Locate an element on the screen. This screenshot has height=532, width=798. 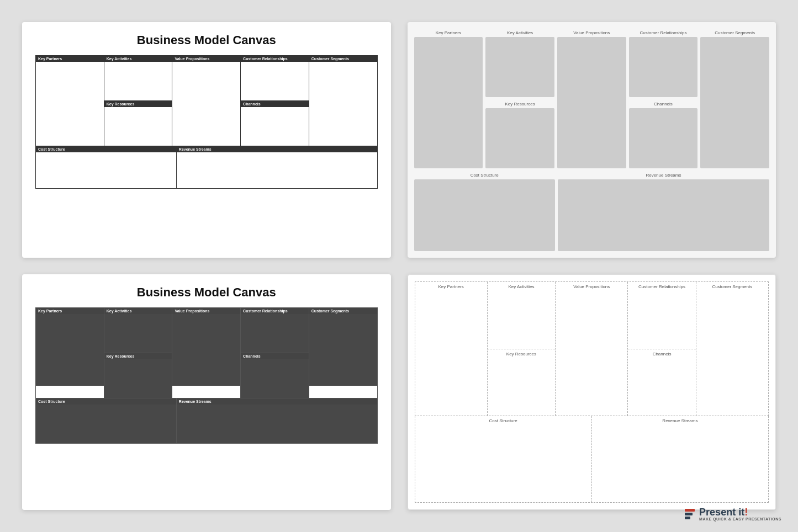
slide-3-ch: Channels is located at coordinates (275, 375).